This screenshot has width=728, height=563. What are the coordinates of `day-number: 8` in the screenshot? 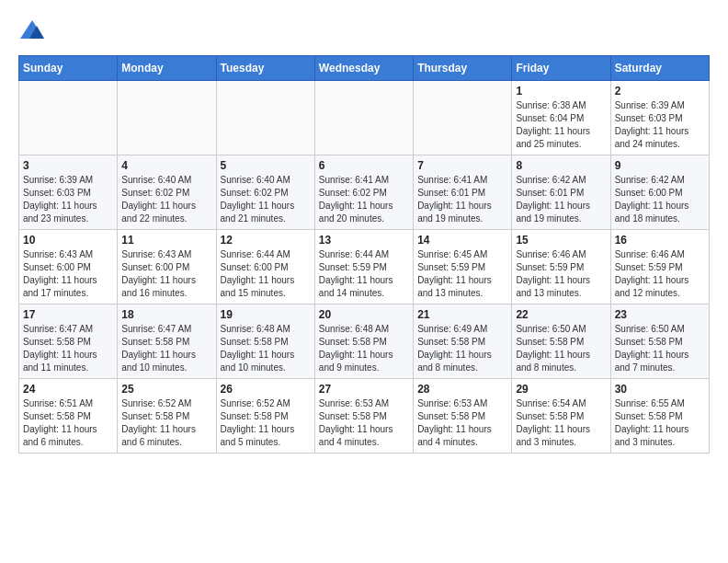 It's located at (561, 166).